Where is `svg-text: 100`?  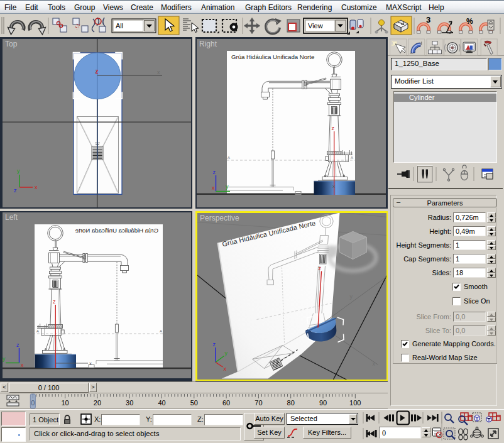 svg-text: 100 is located at coordinates (355, 403).